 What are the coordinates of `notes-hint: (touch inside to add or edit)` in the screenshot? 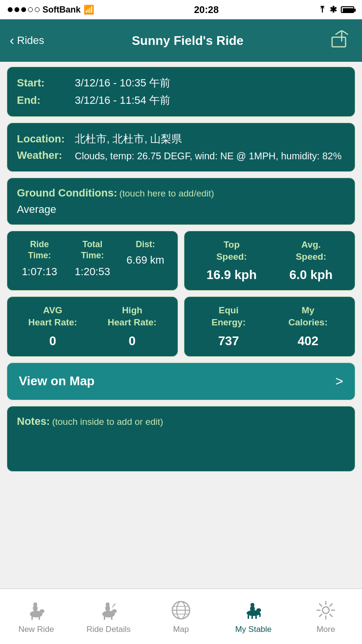 It's located at (108, 422).